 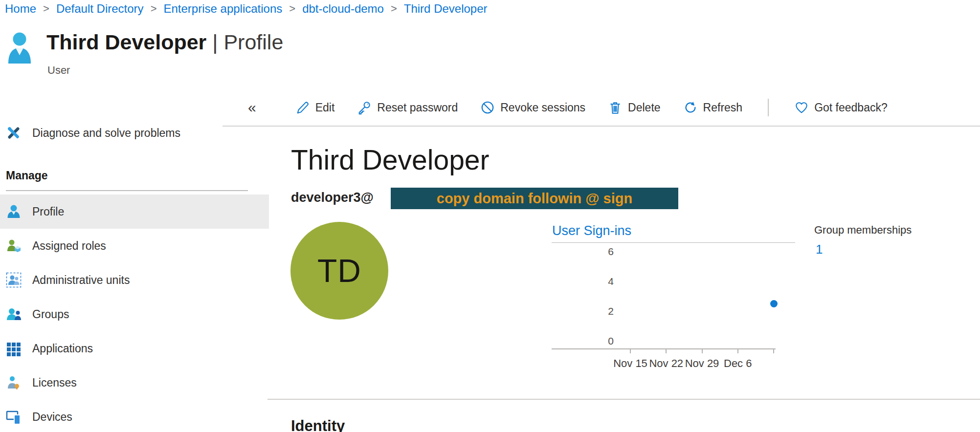 I want to click on person-icon, so click(x=14, y=212).